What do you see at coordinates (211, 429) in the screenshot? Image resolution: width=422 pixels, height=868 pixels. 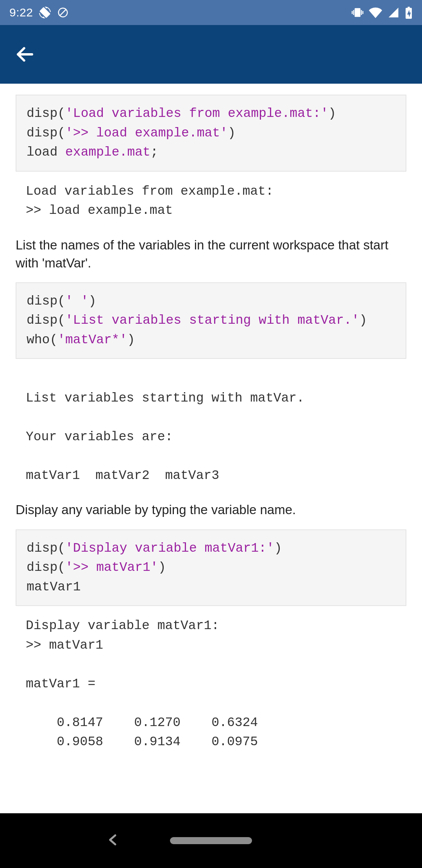 I see `output-block: List variables starting with matVar. You…` at bounding box center [211, 429].